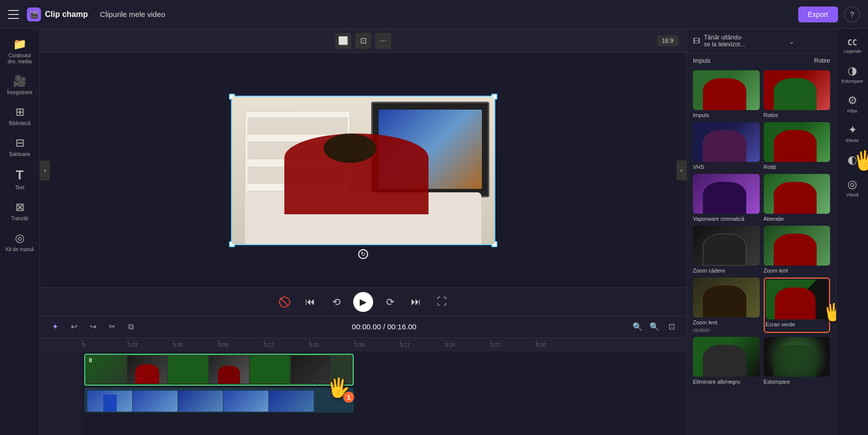  What do you see at coordinates (20, 116) in the screenshot?
I see `sidebar-item-library: ⊞ Bibliotecă` at bounding box center [20, 116].